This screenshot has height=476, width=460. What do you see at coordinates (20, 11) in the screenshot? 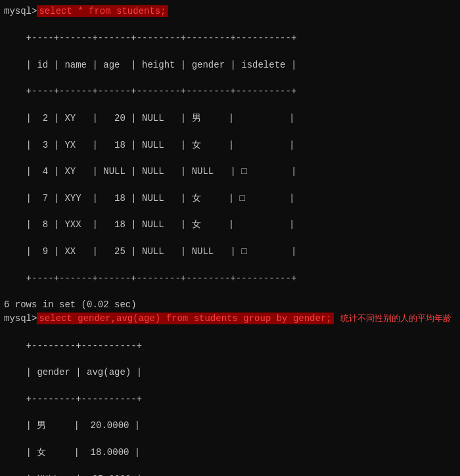
I see `mysql-prompt-1: mysql>` at bounding box center [20, 11].